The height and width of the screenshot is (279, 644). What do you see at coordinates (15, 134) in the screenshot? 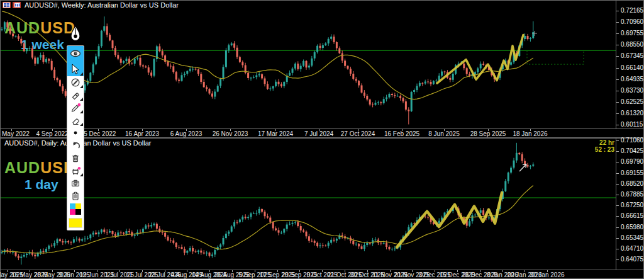
I see `time-axis-label: 15 May 2022` at bounding box center [15, 134].